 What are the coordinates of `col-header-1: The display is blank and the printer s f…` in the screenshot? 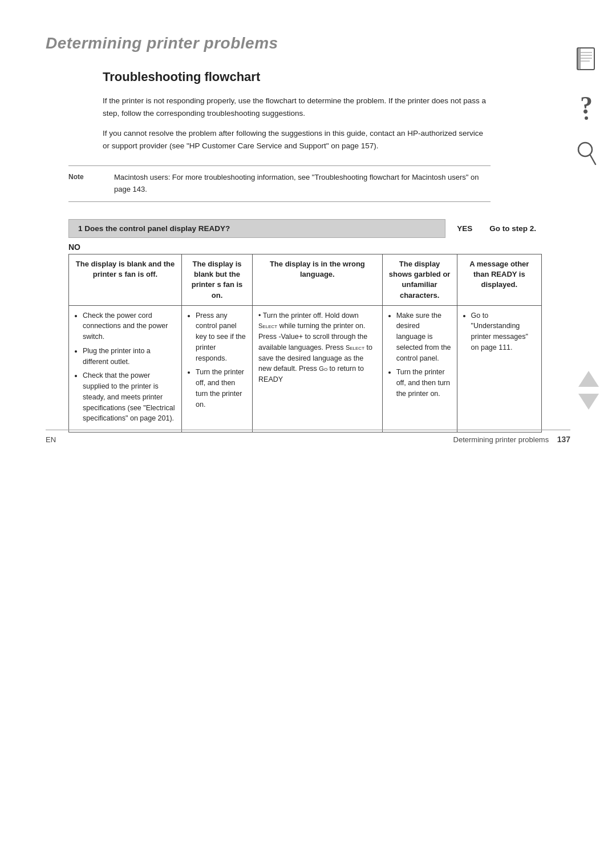 It's located at (125, 280).